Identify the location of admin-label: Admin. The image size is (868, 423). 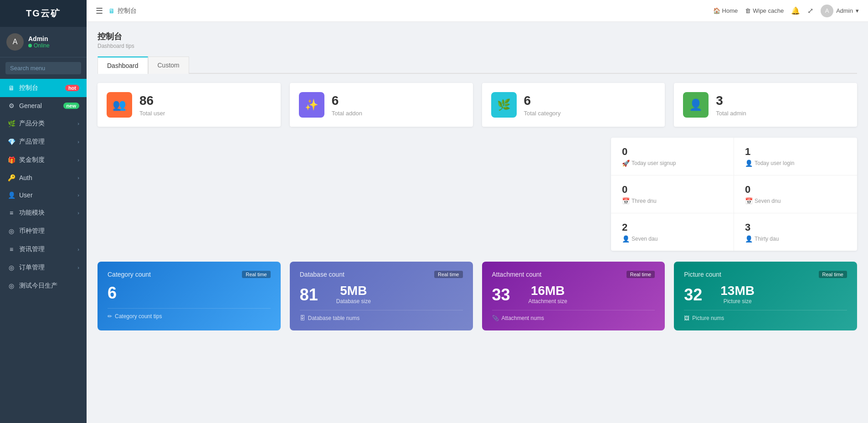
(845, 11).